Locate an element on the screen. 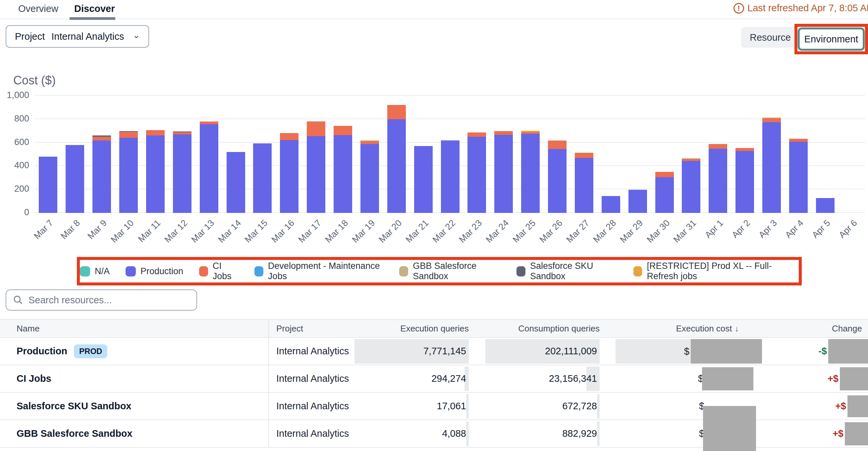 The image size is (868, 451). y-tick-label: 800 is located at coordinates (15, 119).